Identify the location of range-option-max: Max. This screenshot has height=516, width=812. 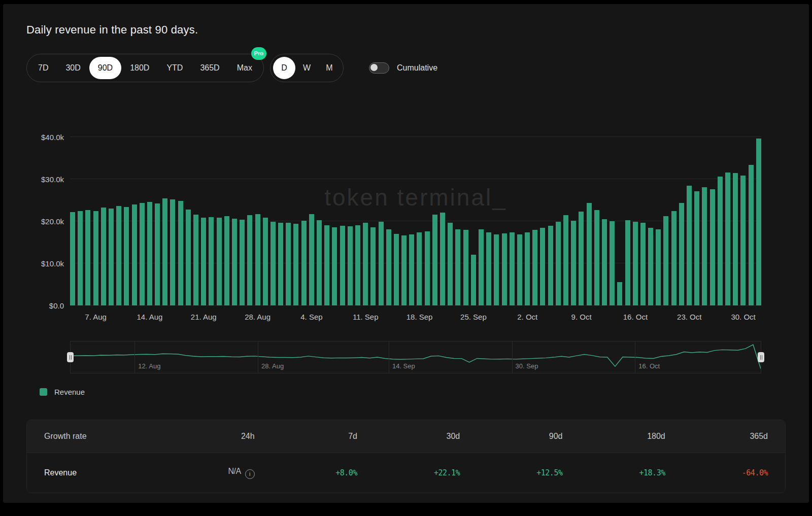
(245, 68).